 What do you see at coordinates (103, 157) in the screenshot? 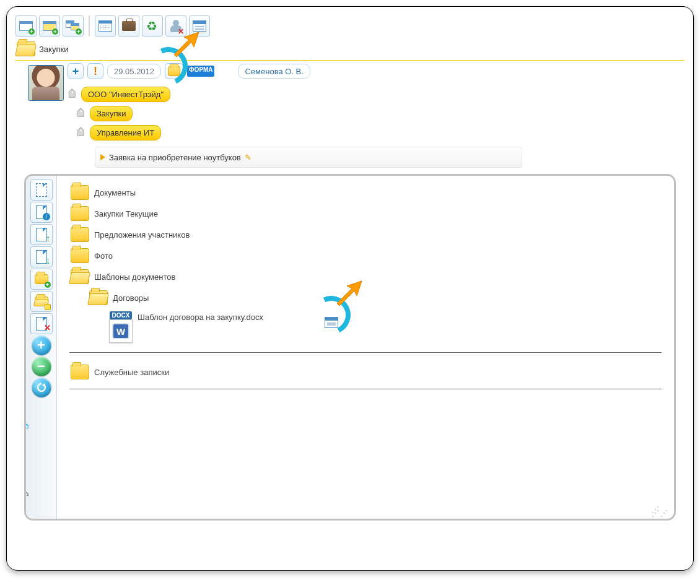
I see `triangle-icon` at bounding box center [103, 157].